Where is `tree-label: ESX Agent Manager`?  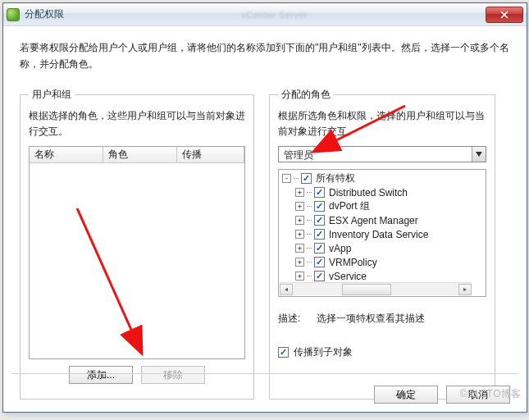
tree-label: ESX Agent Manager is located at coordinates (374, 221).